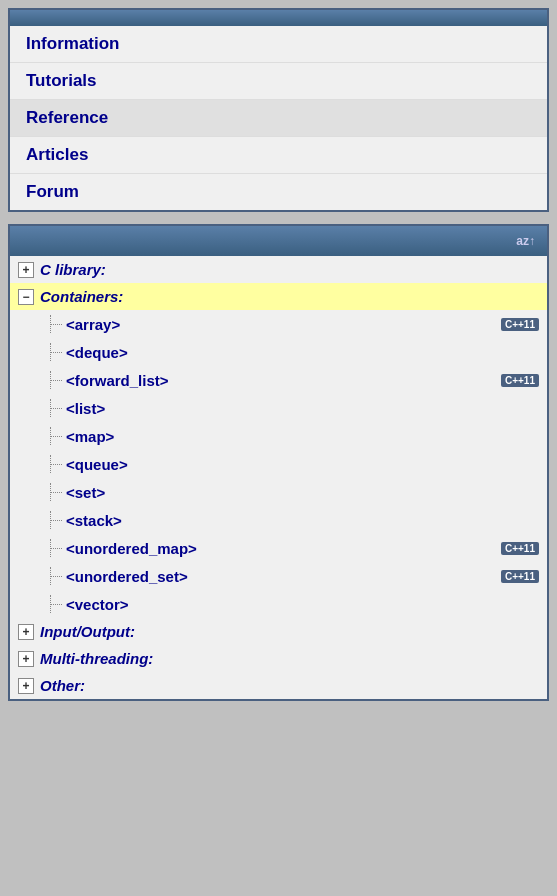 The height and width of the screenshot is (896, 557). I want to click on tree-label-input-output: Input/Output:, so click(88, 632).